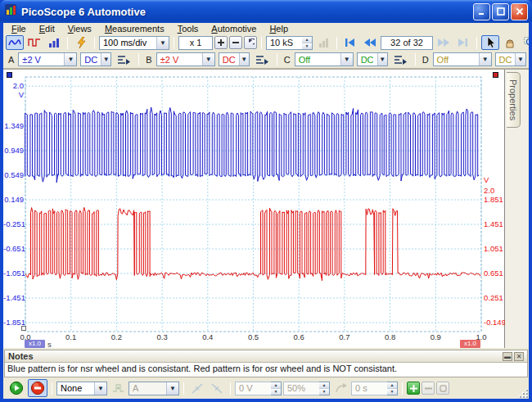  Describe the element at coordinates (149, 60) in the screenshot. I see `channel-b-label: B` at that location.